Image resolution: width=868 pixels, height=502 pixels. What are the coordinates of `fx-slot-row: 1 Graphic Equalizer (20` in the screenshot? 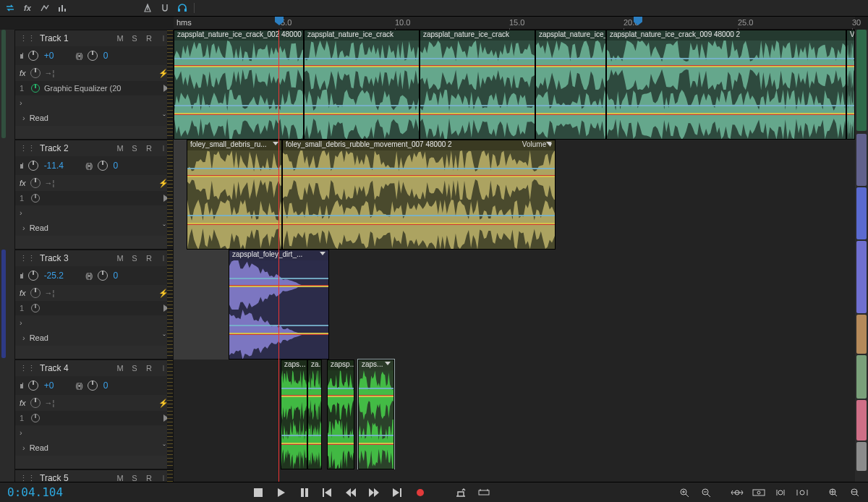 It's located at (94, 88).